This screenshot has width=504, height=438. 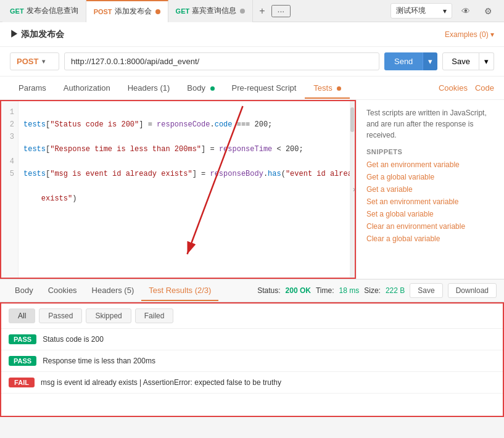 What do you see at coordinates (252, 291) in the screenshot?
I see `response-tab-bar: Body Cookies Headers (5) Test Results (2…` at bounding box center [252, 291].